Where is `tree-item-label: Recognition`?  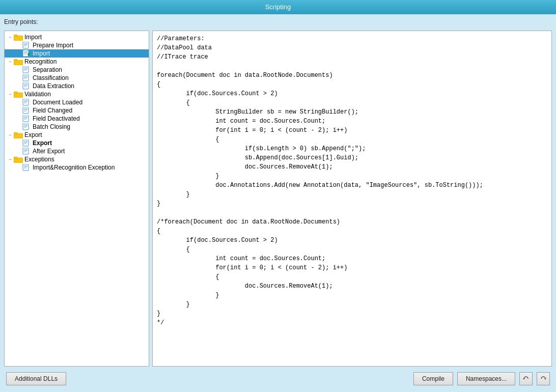
tree-item-label: Recognition is located at coordinates (41, 62).